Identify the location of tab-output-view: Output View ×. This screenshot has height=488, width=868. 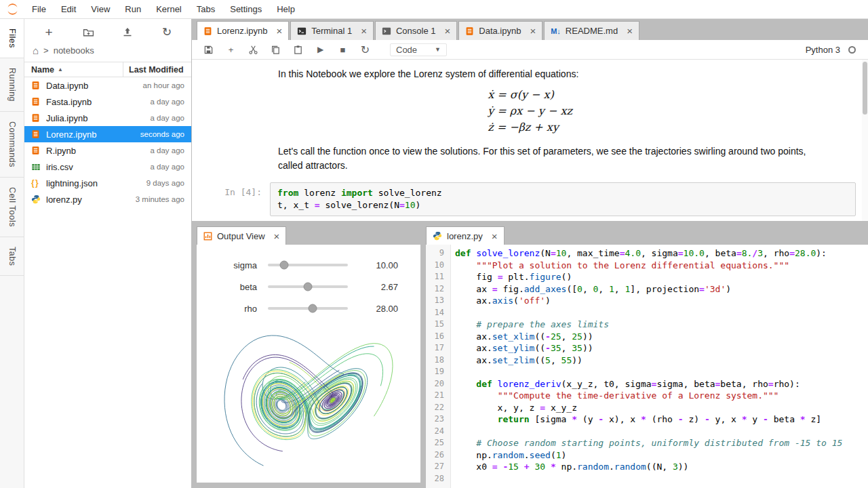
(241, 236).